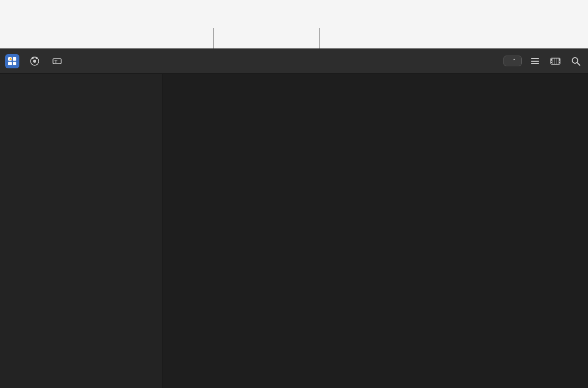 Image resolution: width=588 pixels, height=388 pixels. I want to click on library-icon-button, so click(12, 61).